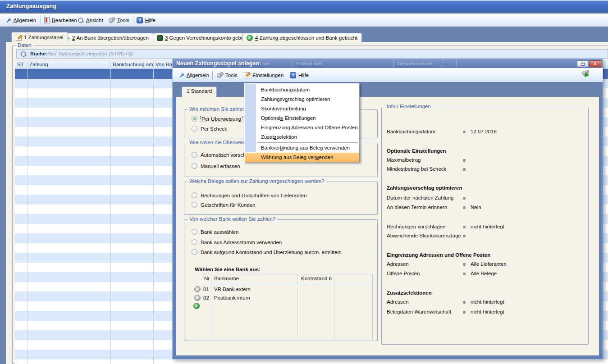  What do you see at coordinates (40, 37) in the screenshot?
I see `tab-zahlungsstapel: 1 Zahlungsstapel` at bounding box center [40, 37].